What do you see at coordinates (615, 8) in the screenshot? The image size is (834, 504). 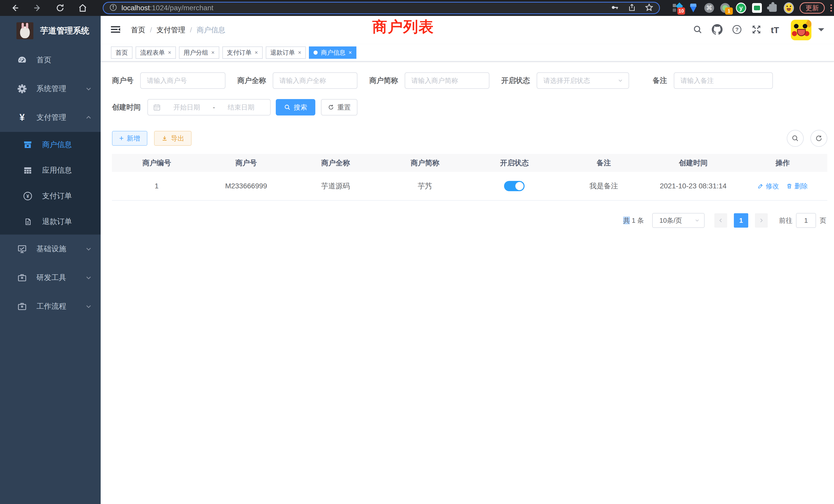 I see `password-key-icon` at bounding box center [615, 8].